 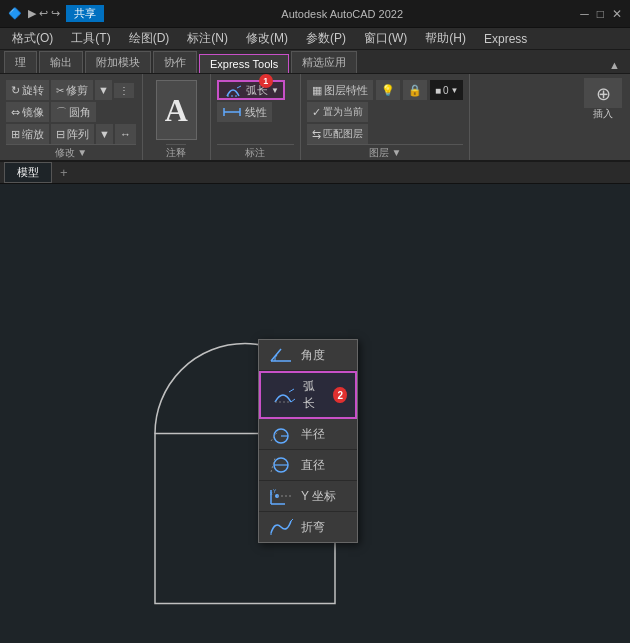 What do you see at coordinates (72, 117) in the screenshot?
I see `ribbon-modify-group: ↻ 旋转 ✂ 修剪 ▼ ⋮ ⇔ 镜像 ⌒ 圆角 ⊞ 缩放` at bounding box center [72, 117].